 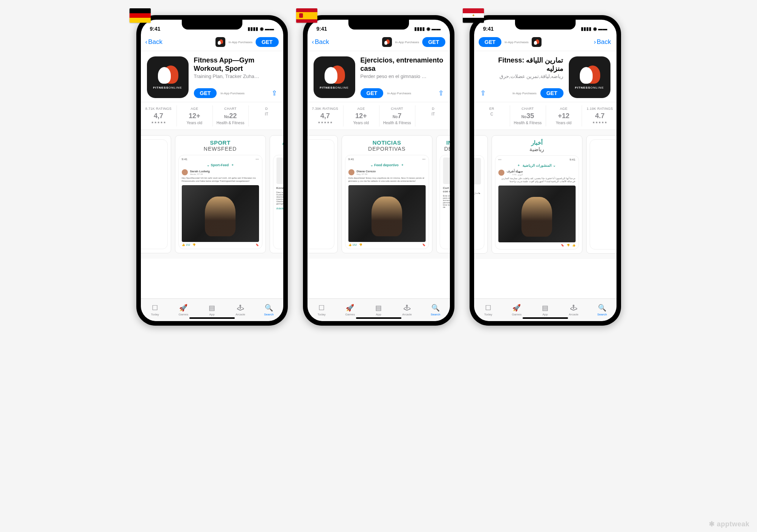 I want to click on status-time: 9:41, so click(x=155, y=29).